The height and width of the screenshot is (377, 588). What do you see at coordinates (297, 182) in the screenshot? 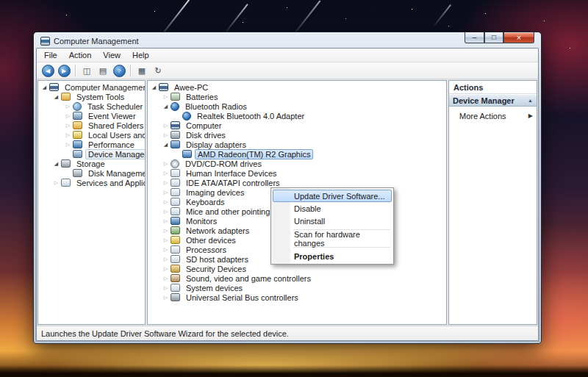
I see `tree-item-ide-ata-atapi-controllers: ▷IDE ATA/ATAPI controllers` at bounding box center [297, 182].